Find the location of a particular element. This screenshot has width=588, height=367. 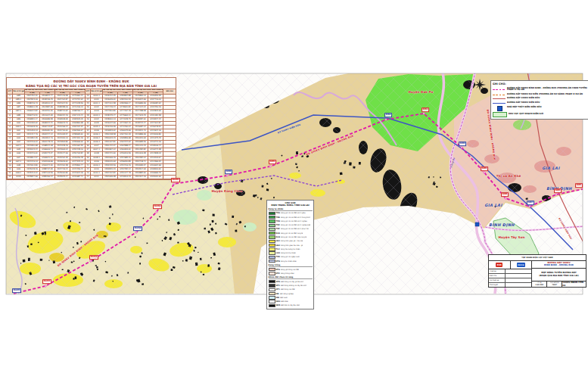

forest-legend-row: HG2Rừng hỗn giao tre nứa - gỗ is located at coordinates (291, 245).